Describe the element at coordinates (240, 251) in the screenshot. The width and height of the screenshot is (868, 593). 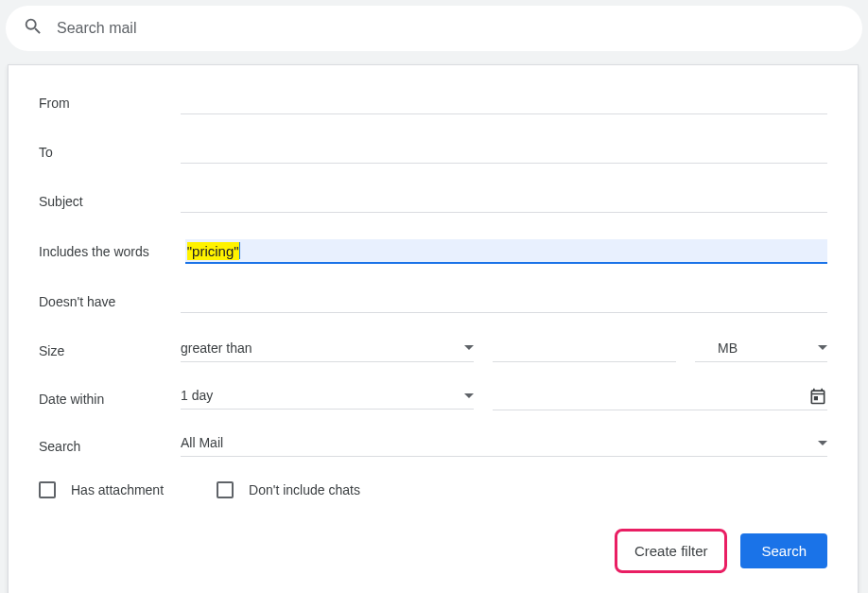
I see `text-cursor` at that location.